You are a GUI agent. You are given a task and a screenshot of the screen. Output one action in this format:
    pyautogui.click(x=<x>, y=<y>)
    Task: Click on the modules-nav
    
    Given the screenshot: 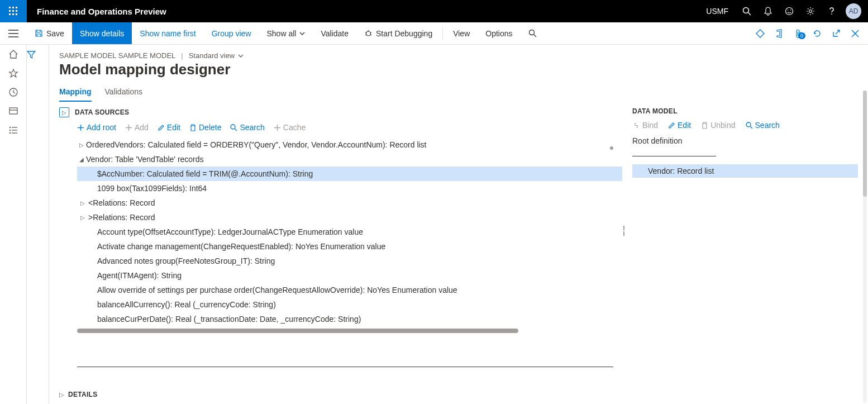 What is the action you would take?
    pyautogui.click(x=13, y=130)
    